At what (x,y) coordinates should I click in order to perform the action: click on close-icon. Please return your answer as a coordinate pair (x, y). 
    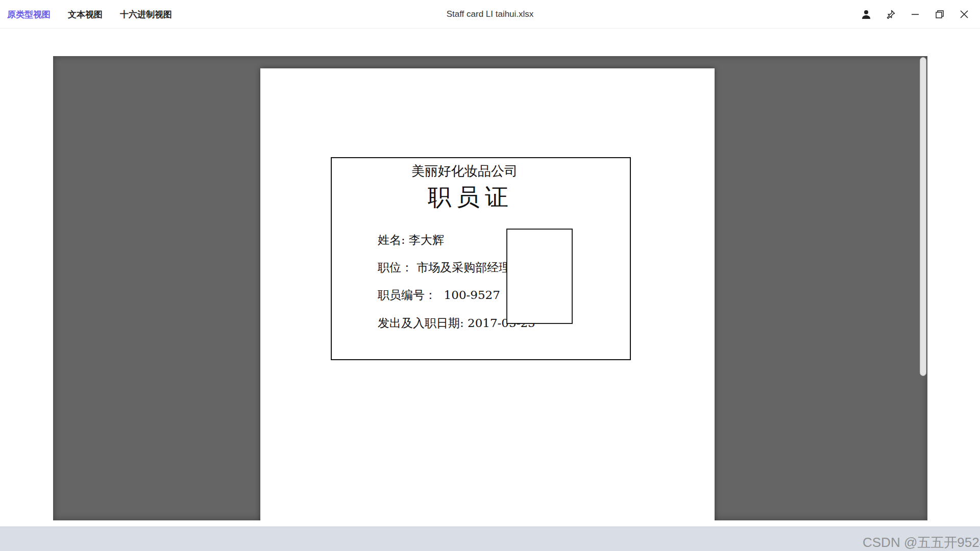
    Looking at the image, I should click on (964, 14).